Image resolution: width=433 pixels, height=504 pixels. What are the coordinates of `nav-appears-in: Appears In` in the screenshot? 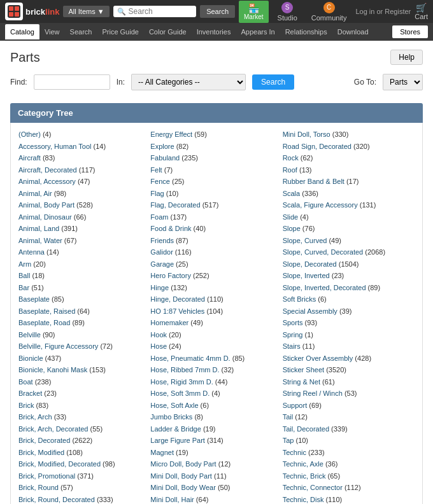 It's located at (257, 32).